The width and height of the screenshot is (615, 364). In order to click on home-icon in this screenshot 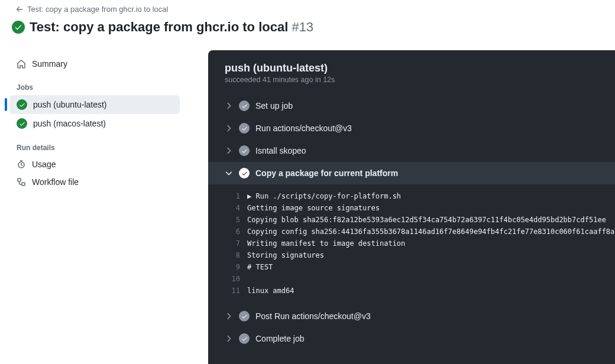, I will do `click(21, 64)`.